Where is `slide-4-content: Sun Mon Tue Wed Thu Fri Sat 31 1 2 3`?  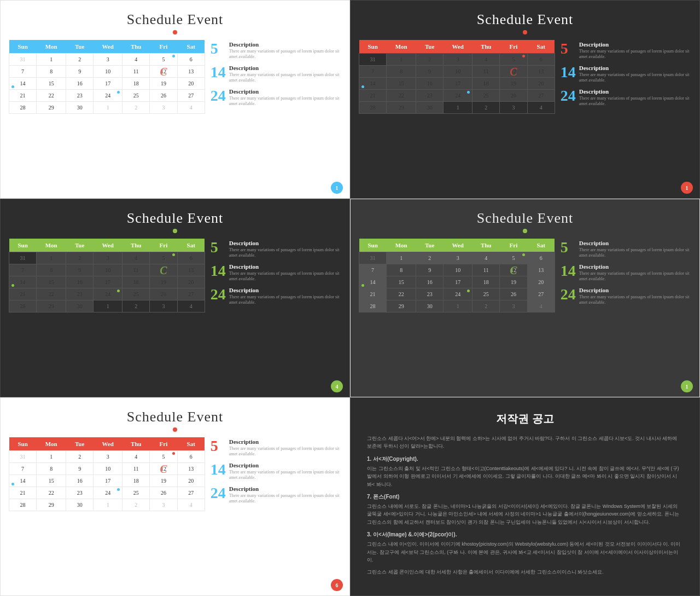 slide-4-content: Sun Mon Tue Wed Thu Fri Sat 31 1 2 3 is located at coordinates (525, 314).